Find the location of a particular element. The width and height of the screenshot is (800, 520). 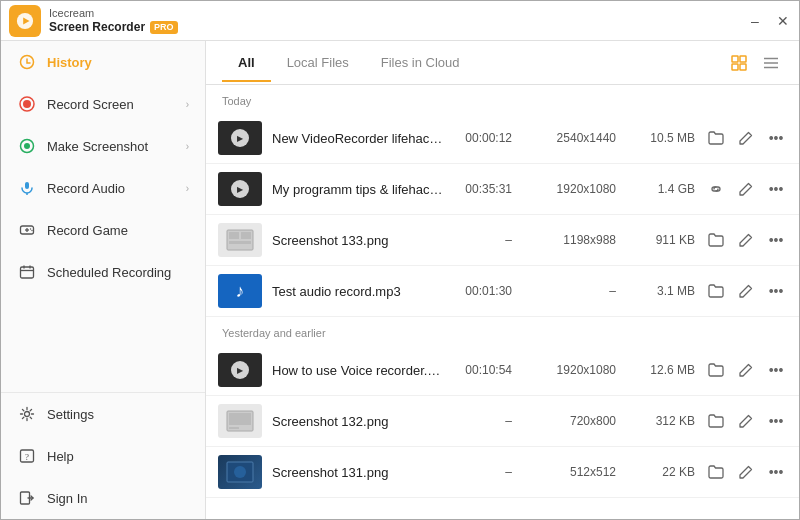

sidebar-item-label-help: Help is located at coordinates (60, 456).